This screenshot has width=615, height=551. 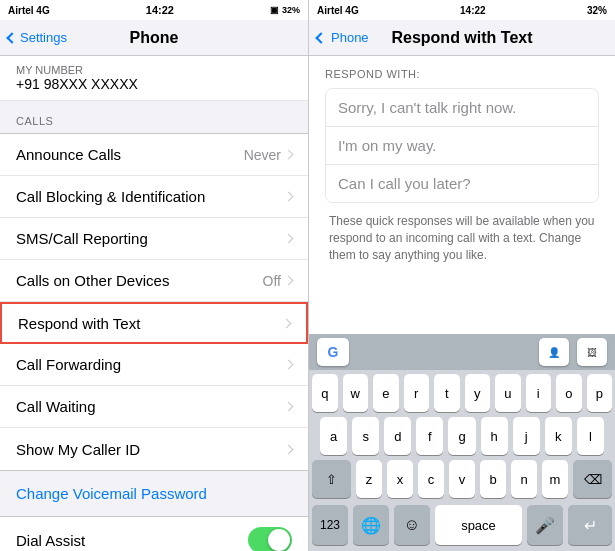 What do you see at coordinates (330, 525) in the screenshot?
I see `numbers-key: 123` at bounding box center [330, 525].